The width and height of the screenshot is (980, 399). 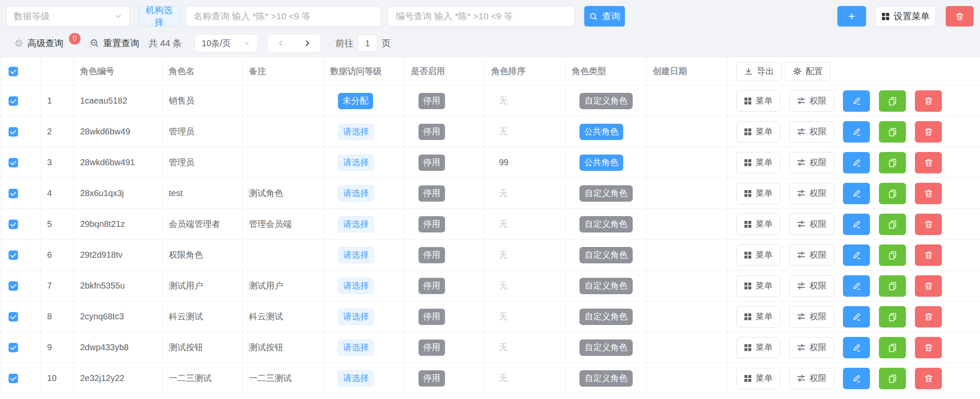 What do you see at coordinates (13, 71) in the screenshot?
I see `select-all-checkbox` at bounding box center [13, 71].